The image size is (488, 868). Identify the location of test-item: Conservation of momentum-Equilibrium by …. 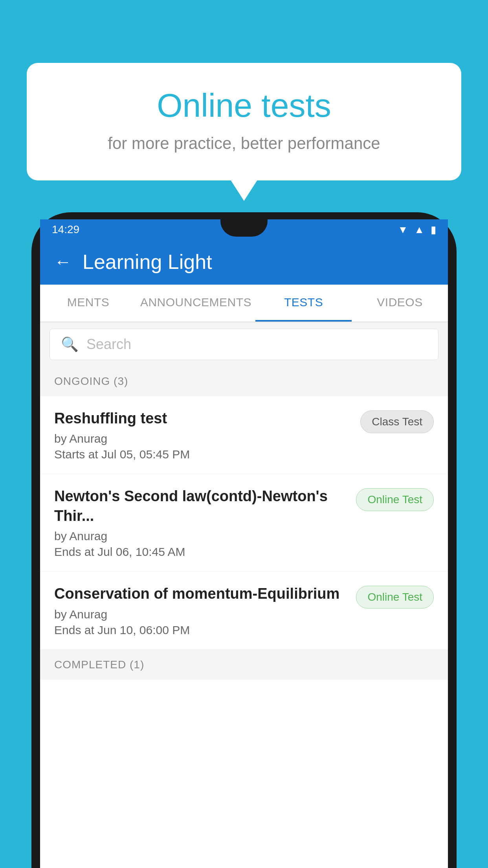
(244, 611).